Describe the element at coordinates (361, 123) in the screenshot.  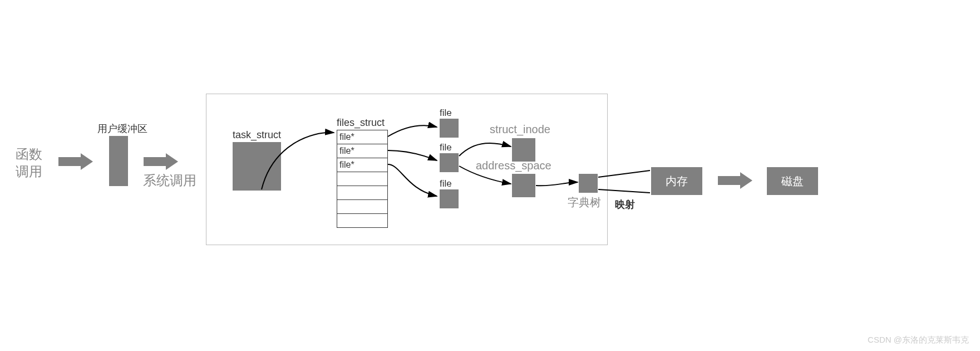
I see `files-struct-label: files_struct` at that location.